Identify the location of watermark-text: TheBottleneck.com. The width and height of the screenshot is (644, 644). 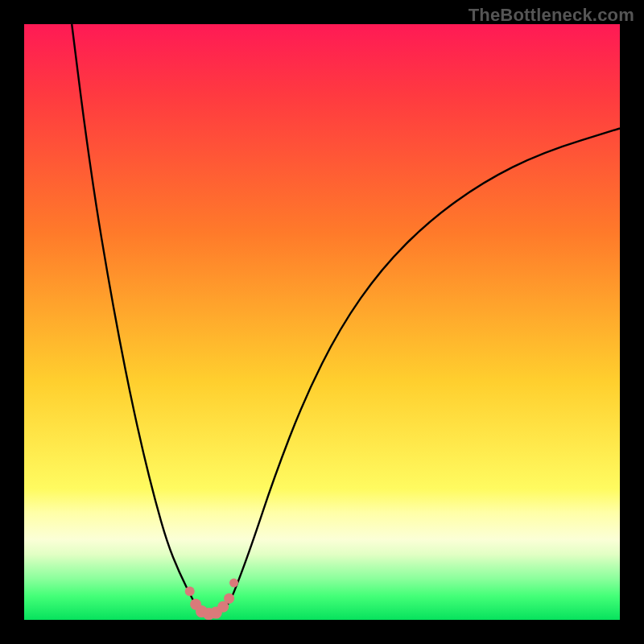
(551, 15).